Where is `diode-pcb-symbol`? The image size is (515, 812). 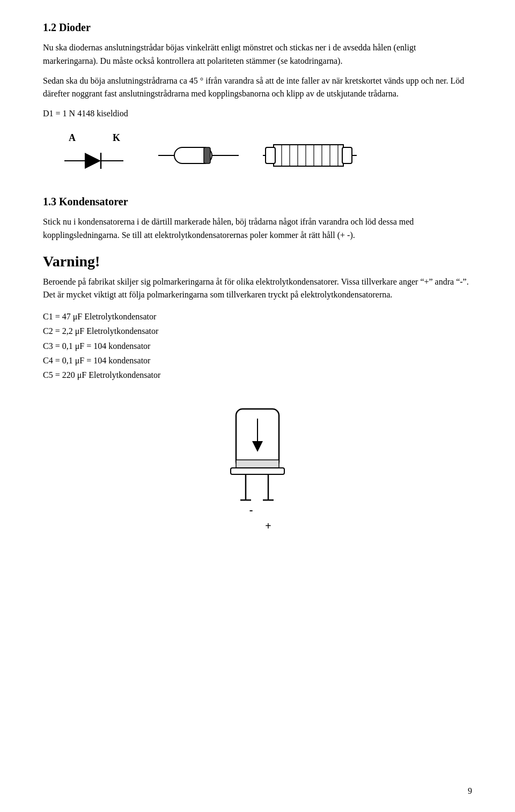
diode-pcb-symbol is located at coordinates (317, 155).